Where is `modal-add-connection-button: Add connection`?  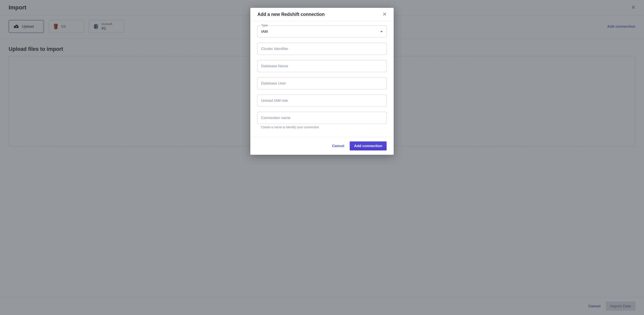
modal-add-connection-button: Add connection is located at coordinates (368, 146).